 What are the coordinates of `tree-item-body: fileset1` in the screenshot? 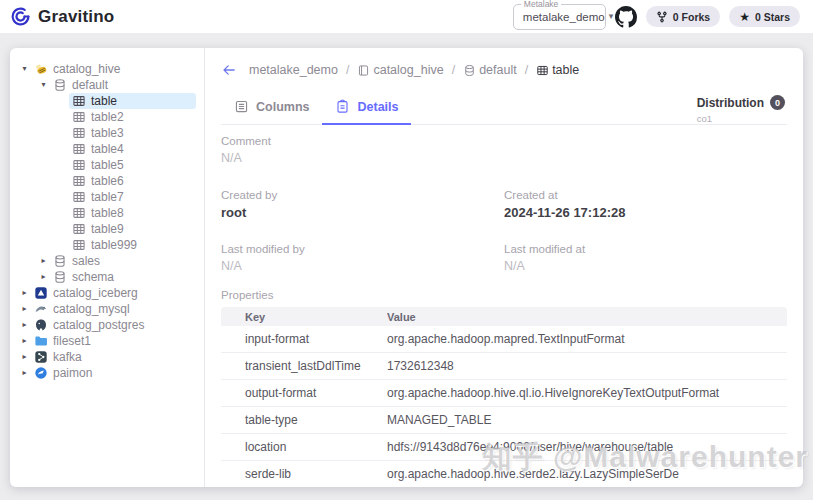 It's located at (64, 341).